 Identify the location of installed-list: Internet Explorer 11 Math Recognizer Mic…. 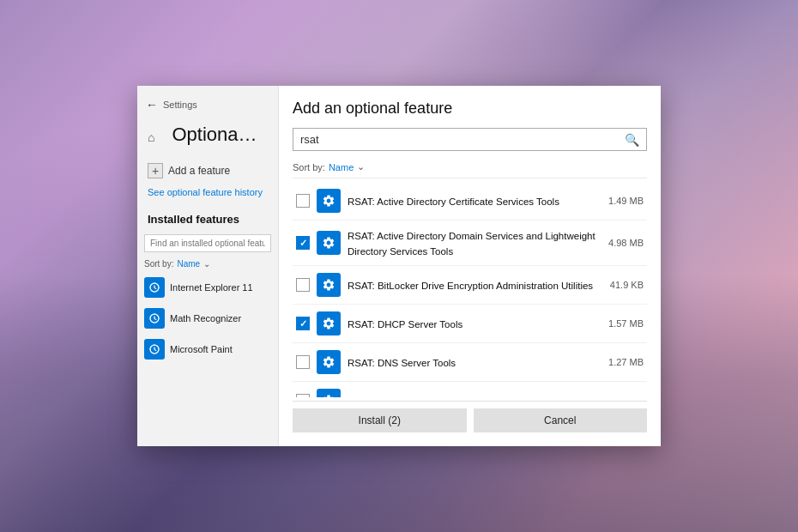
(208, 359).